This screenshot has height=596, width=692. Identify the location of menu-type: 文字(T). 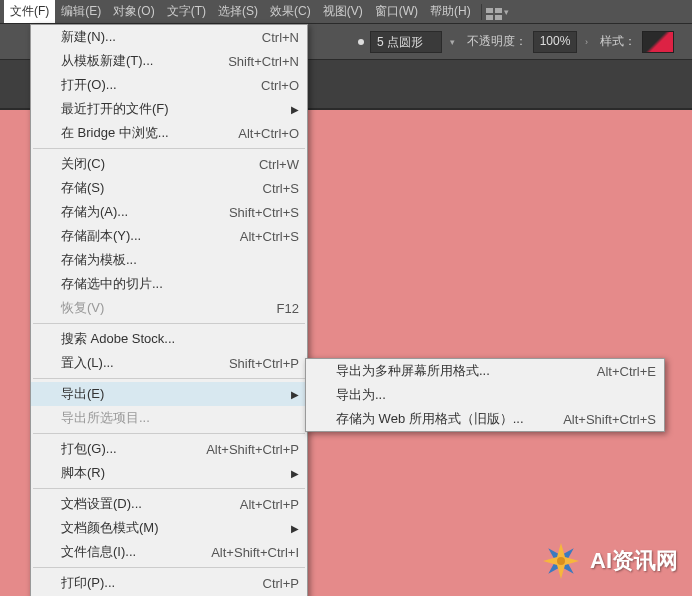
(186, 12).